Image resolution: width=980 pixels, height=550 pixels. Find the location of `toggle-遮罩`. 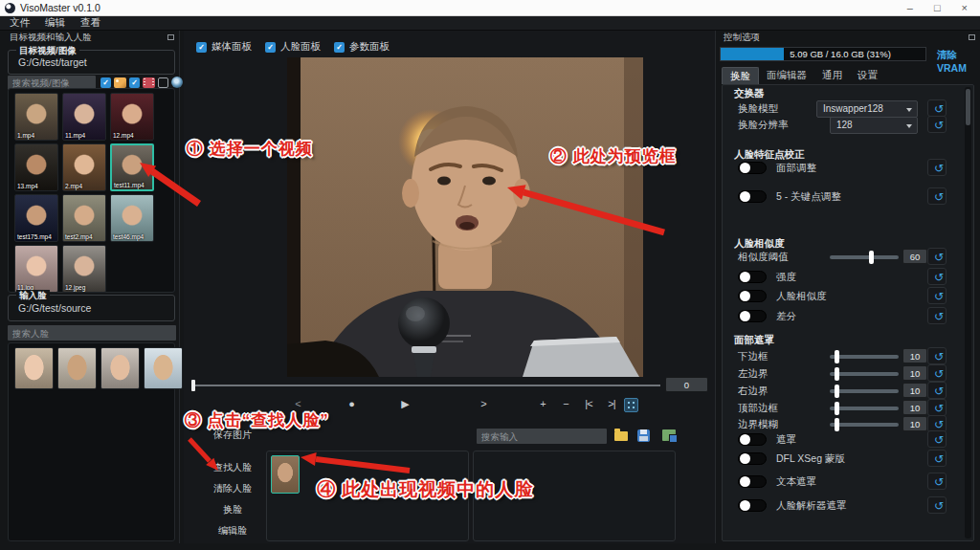

toggle-遮罩 is located at coordinates (752, 440).